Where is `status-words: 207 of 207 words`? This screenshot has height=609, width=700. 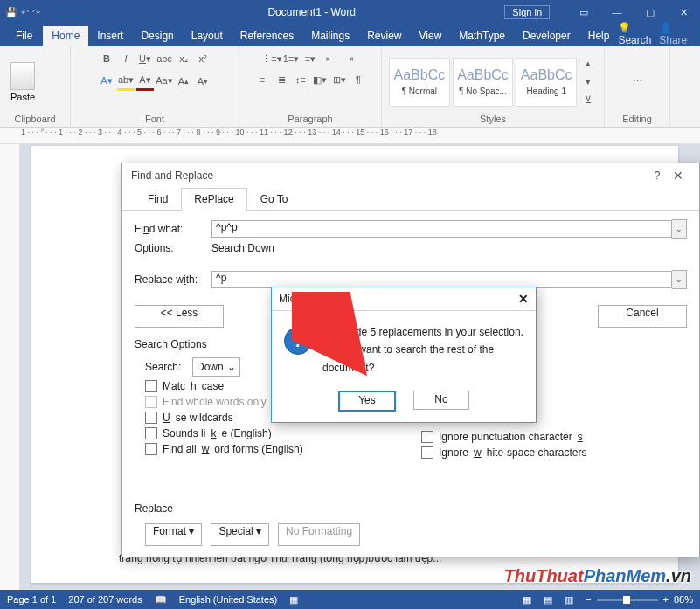 status-words: 207 of 207 words is located at coordinates (105, 599).